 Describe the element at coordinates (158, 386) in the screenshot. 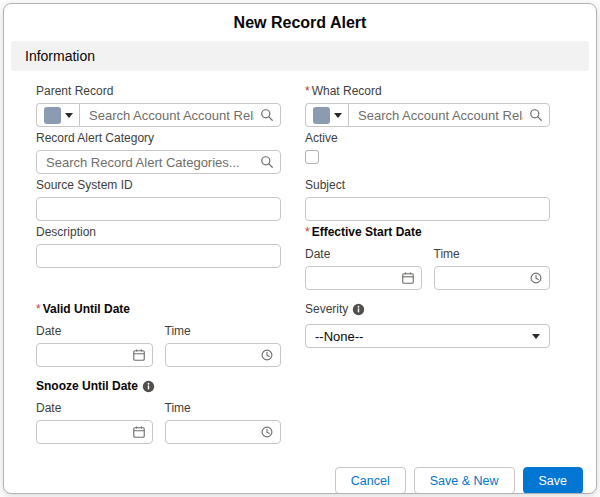

I see `snooze-until-date-label: Snooze Until Date` at that location.